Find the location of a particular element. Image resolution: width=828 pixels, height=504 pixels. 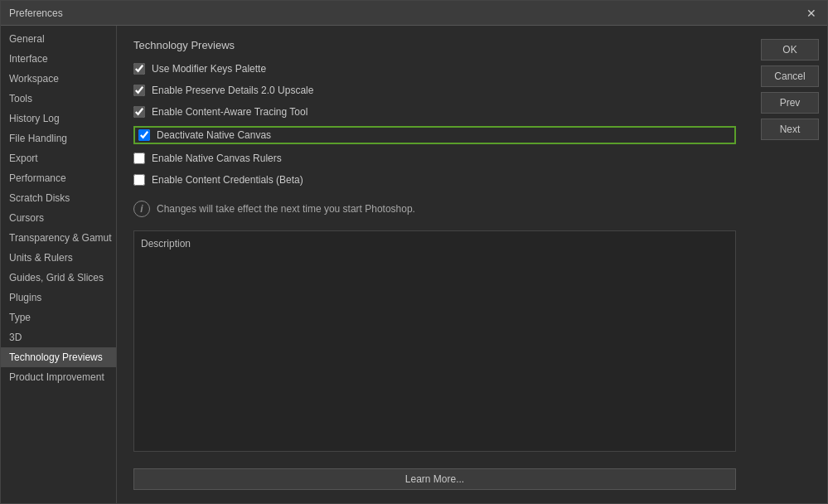

side-buttons: OK Cancel Prev Next is located at coordinates (790, 264).